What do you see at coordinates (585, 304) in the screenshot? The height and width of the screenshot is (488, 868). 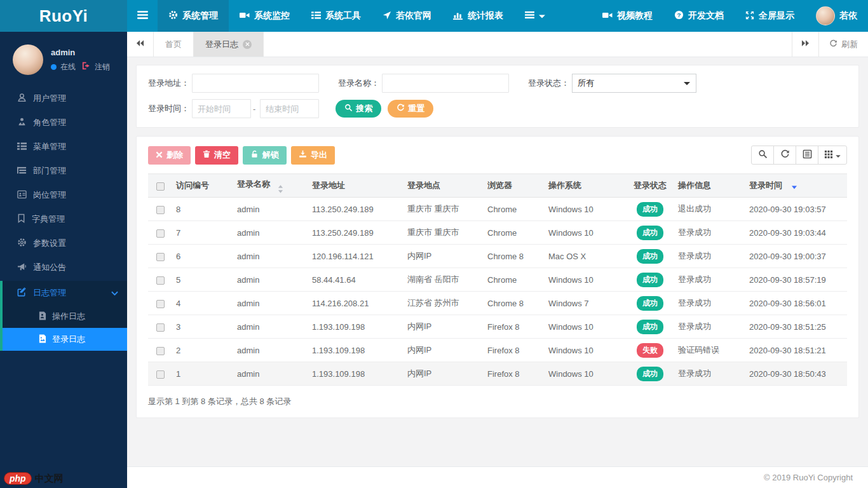 I see `table-cell: Windows 7` at bounding box center [585, 304].